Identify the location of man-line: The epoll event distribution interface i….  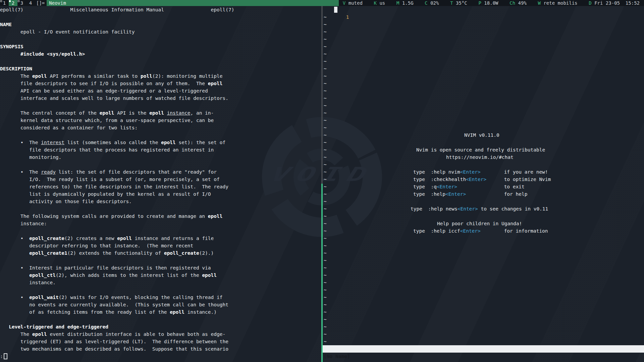
(161, 334).